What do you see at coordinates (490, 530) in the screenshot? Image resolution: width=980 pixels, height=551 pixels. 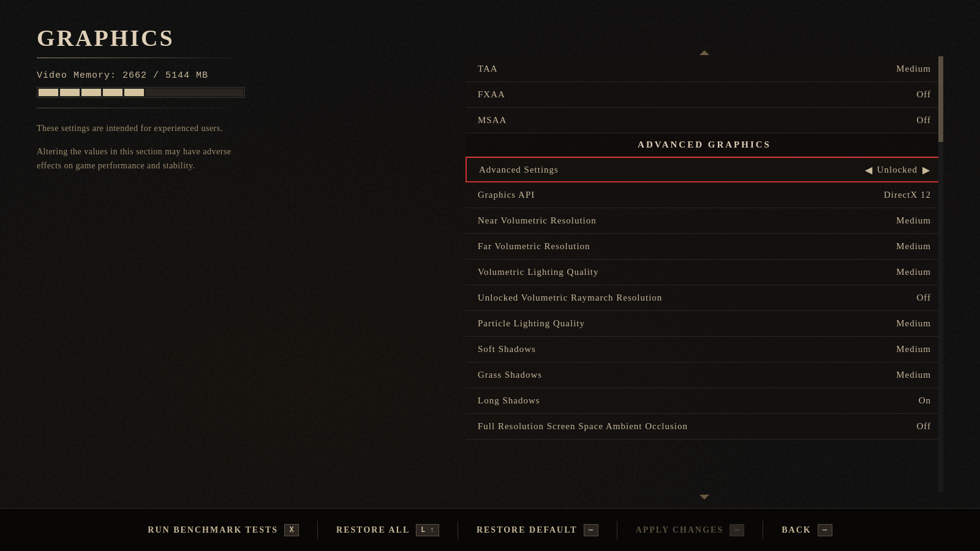 I see `bottom-bar: Run Benchmark TestsXRestore AllL ↑Restor…` at bounding box center [490, 530].